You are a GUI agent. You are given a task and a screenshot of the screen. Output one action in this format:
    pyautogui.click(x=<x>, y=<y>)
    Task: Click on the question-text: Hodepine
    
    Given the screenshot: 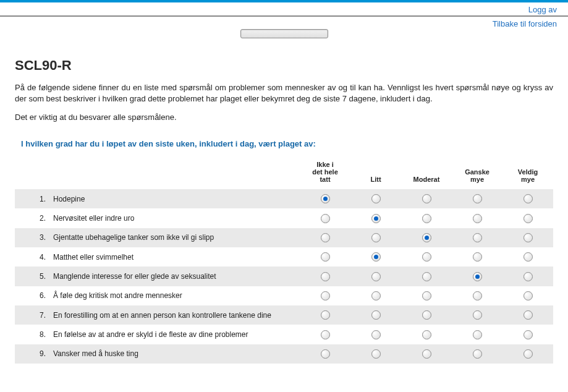 What is the action you would take?
    pyautogui.click(x=174, y=199)
    